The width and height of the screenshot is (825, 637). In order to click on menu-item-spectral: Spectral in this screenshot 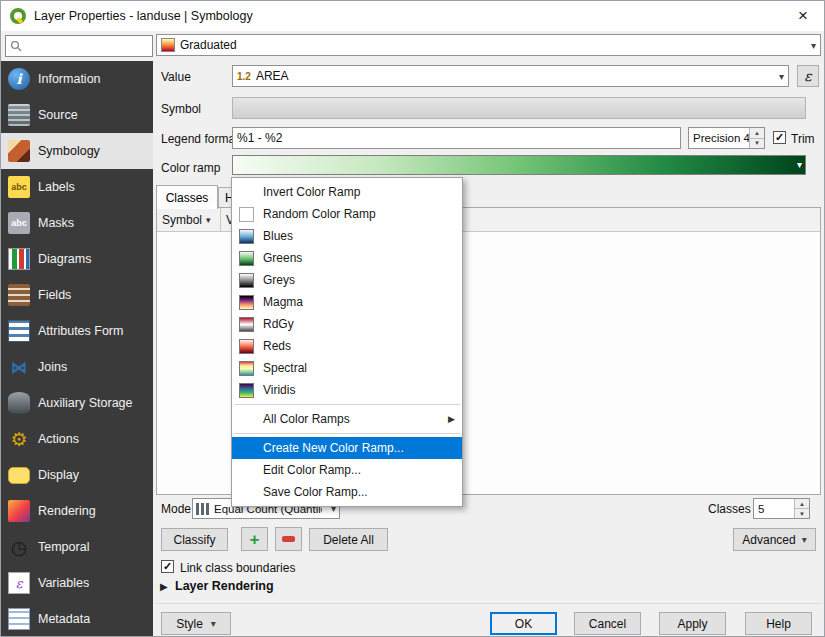, I will do `click(347, 368)`.